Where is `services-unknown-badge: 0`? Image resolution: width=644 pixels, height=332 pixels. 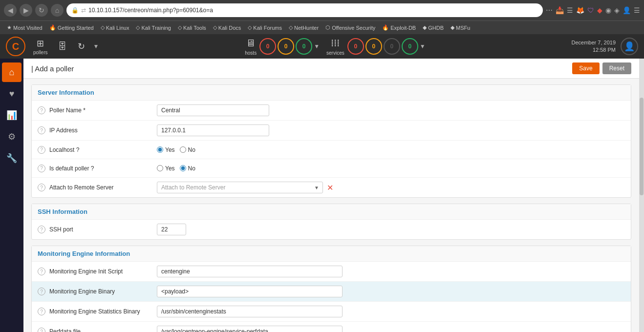
services-unknown-badge: 0 is located at coordinates (392, 46).